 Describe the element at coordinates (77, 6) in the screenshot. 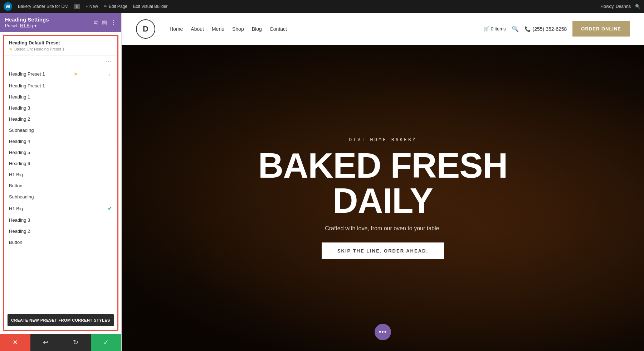

I see `admin-comments: 0` at that location.